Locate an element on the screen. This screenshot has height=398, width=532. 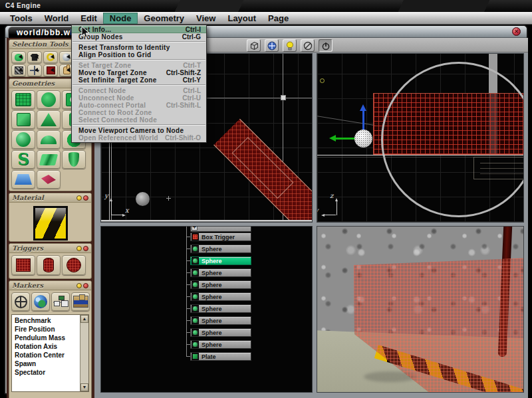
box-trigger-button is located at coordinates (23, 265).